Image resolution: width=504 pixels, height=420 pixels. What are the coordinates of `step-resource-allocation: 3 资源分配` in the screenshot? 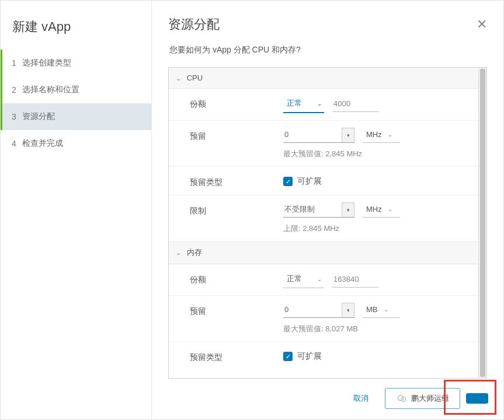 It's located at (76, 117).